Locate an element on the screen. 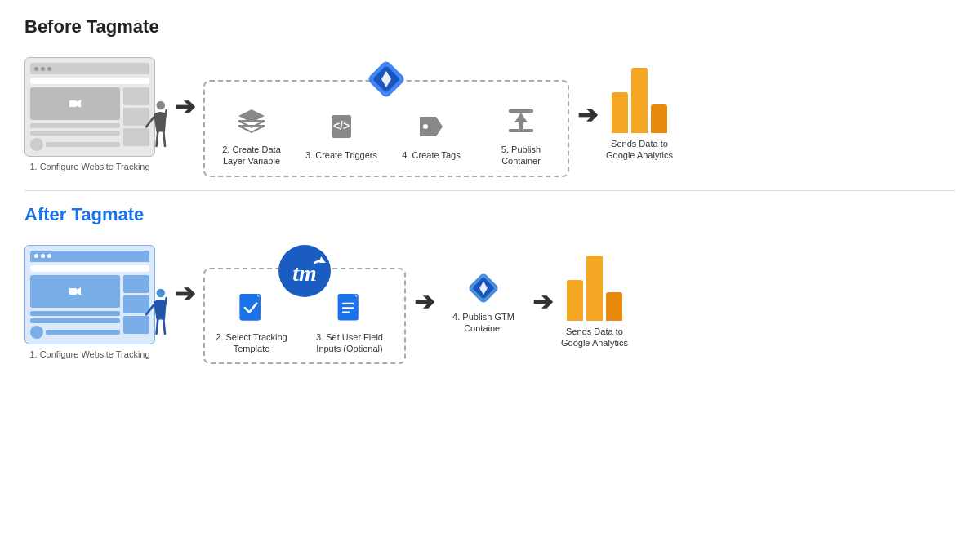  after-step3: 3. Set User Field Inputs (Optional) is located at coordinates (350, 323).